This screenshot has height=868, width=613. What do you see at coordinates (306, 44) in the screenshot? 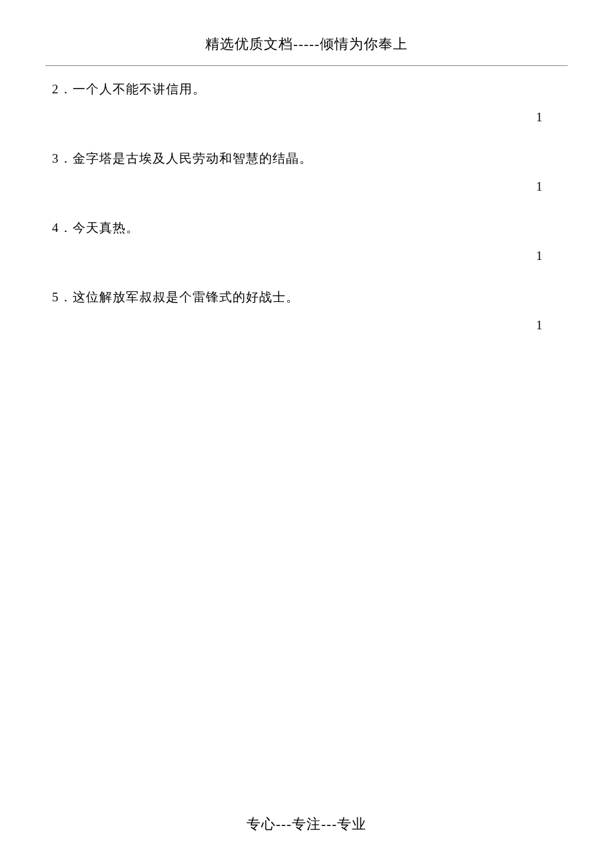
I see `header-title: 精选优质文档-----倾情为你奉上` at bounding box center [306, 44].